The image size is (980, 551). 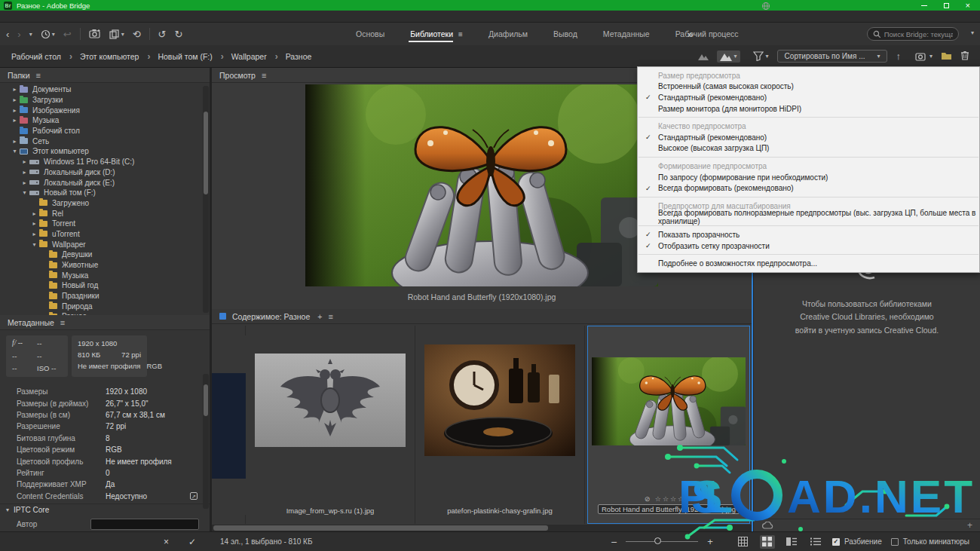 I want to click on panel-splitter-highlight, so click(x=752, y=396).